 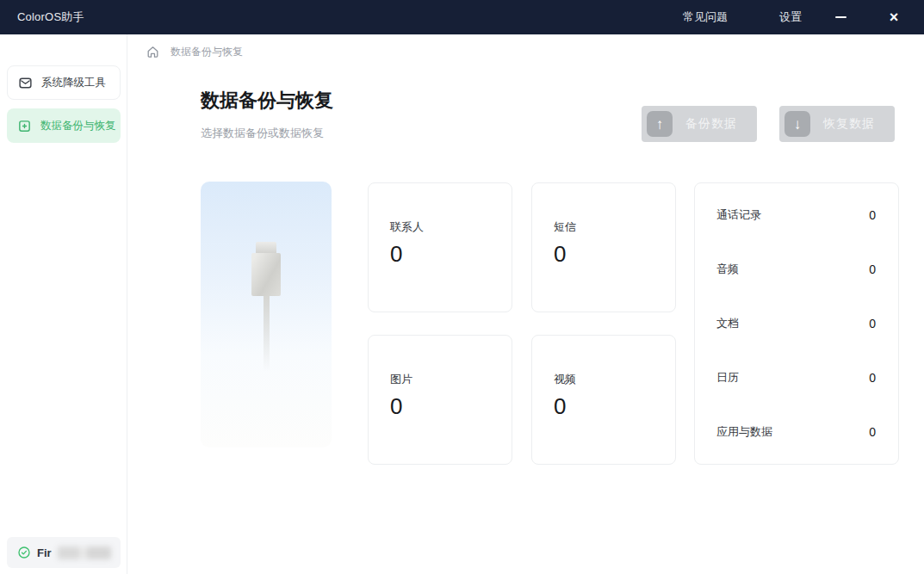 I want to click on contacts-count: 0, so click(x=451, y=255).